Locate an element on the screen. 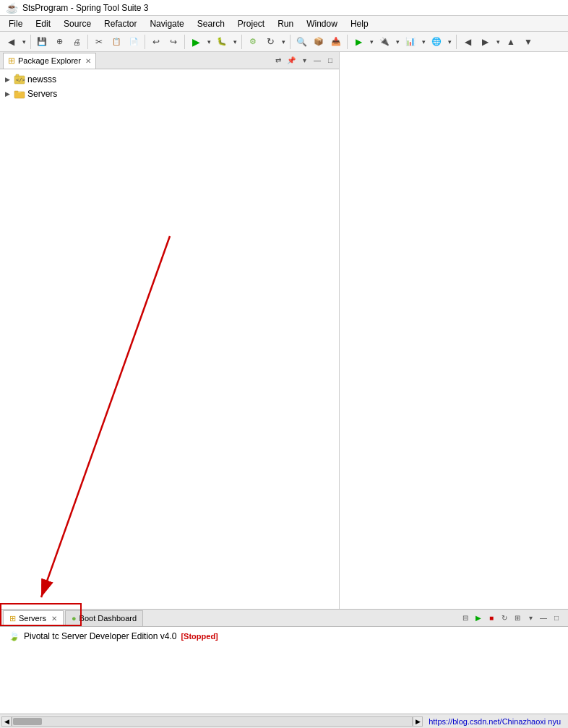  pin-button: 📌 is located at coordinates (291, 61).